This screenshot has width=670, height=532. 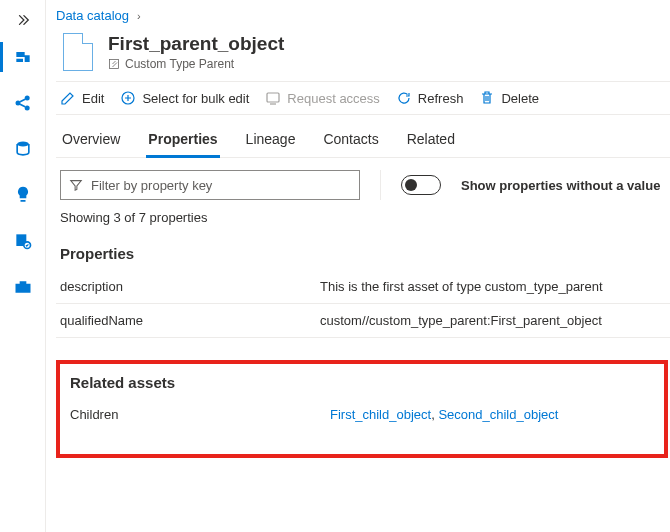 What do you see at coordinates (493, 286) in the screenshot?
I see `property-value: This is the first asset of type custom_t…` at bounding box center [493, 286].